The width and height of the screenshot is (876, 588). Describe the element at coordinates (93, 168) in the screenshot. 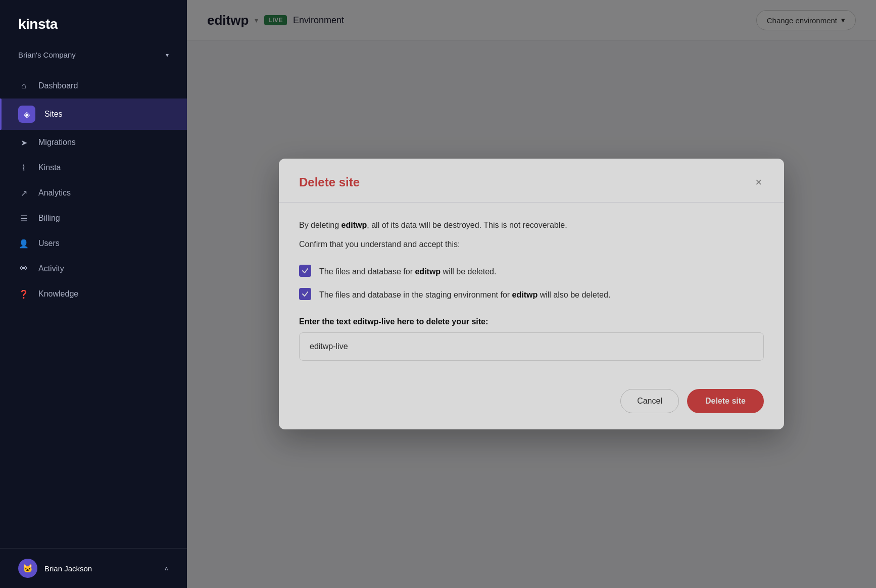

I see `sidebar-item-kinsta-cdn: ⌇ Kinsta` at that location.